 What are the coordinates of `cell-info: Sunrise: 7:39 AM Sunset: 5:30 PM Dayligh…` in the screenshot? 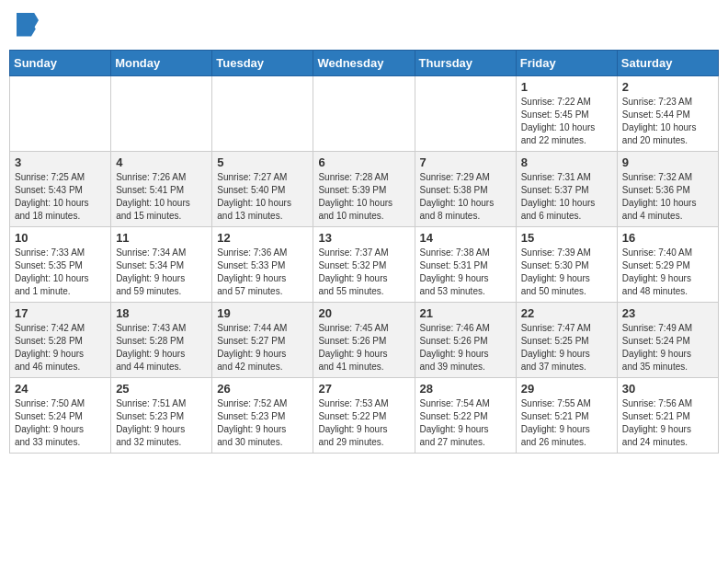 It's located at (566, 272).